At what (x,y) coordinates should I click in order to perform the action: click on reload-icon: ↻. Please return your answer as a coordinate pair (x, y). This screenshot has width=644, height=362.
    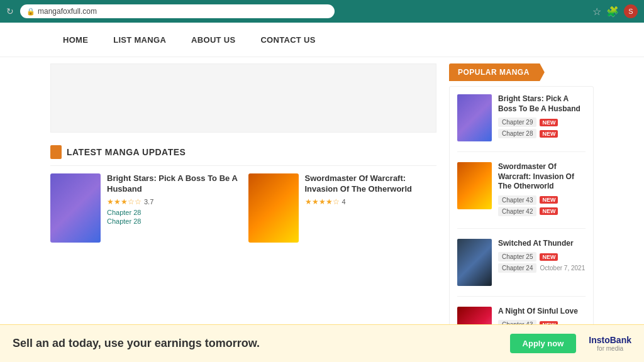
    Looking at the image, I should click on (10, 11).